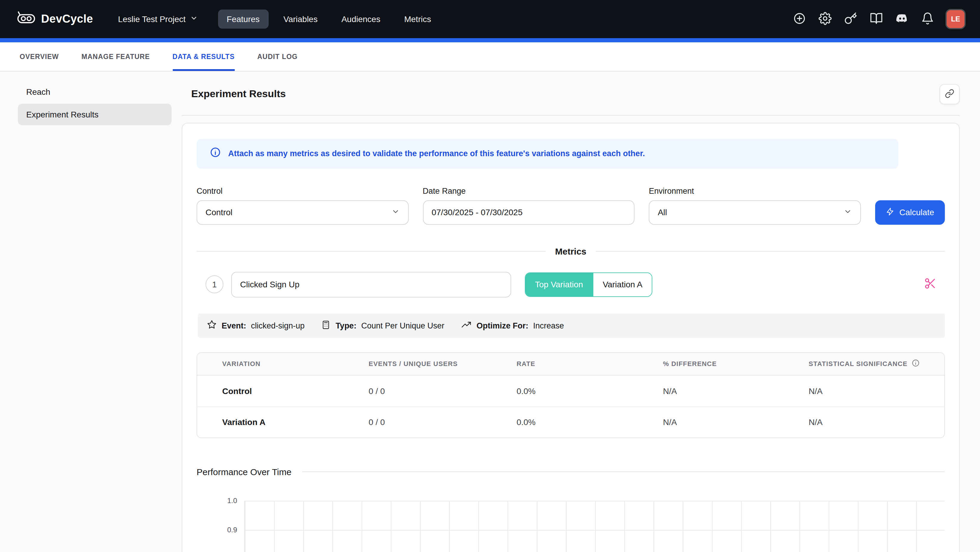 This screenshot has width=980, height=552. Describe the element at coordinates (26, 19) in the screenshot. I see `devcycle-logo-icon` at that location.